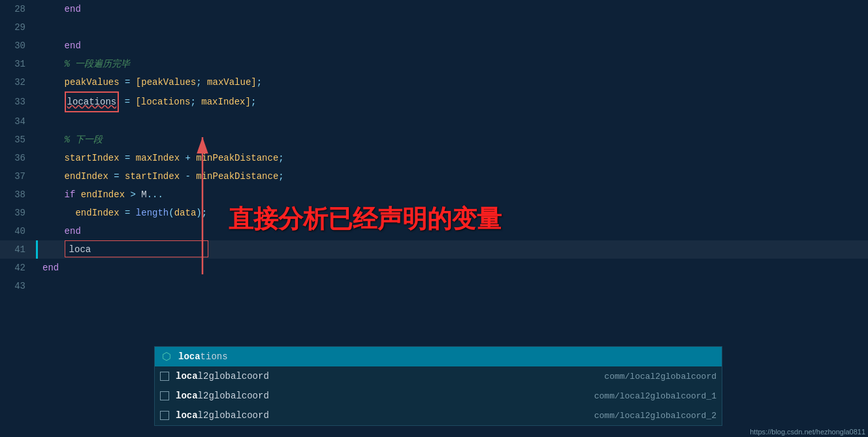 The width and height of the screenshot is (868, 437). I want to click on line-number-32: 32, so click(18, 82).